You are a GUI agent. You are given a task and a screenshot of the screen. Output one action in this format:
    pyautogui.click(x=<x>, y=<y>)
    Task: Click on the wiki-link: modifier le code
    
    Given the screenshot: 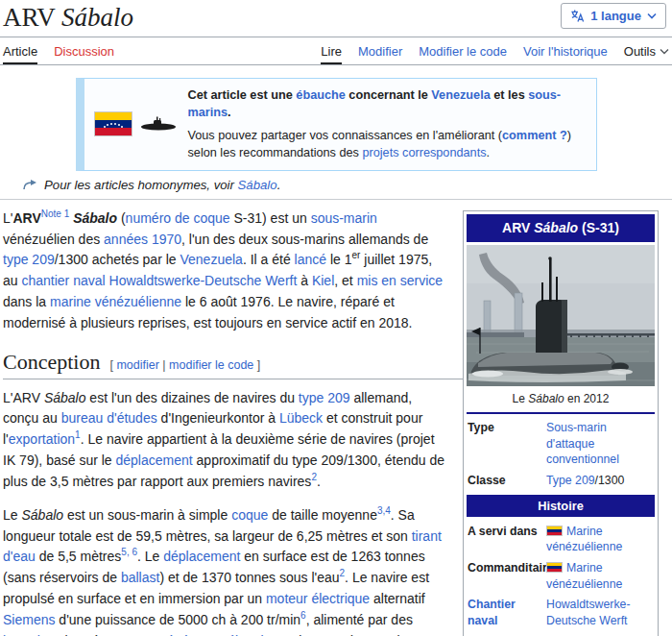 What is the action you would take?
    pyautogui.click(x=211, y=365)
    